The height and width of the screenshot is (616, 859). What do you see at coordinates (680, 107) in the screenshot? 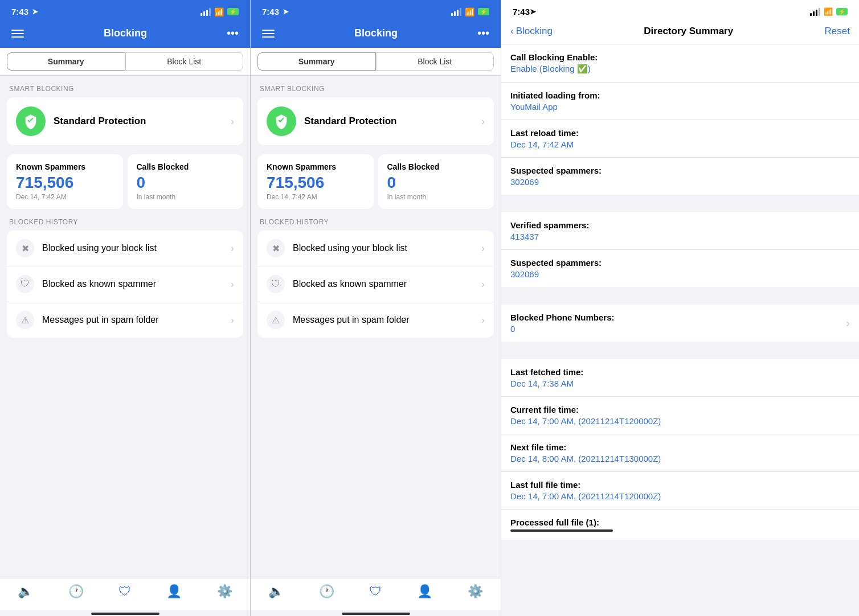
I see `initiated-value: YouMail App` at bounding box center [680, 107].